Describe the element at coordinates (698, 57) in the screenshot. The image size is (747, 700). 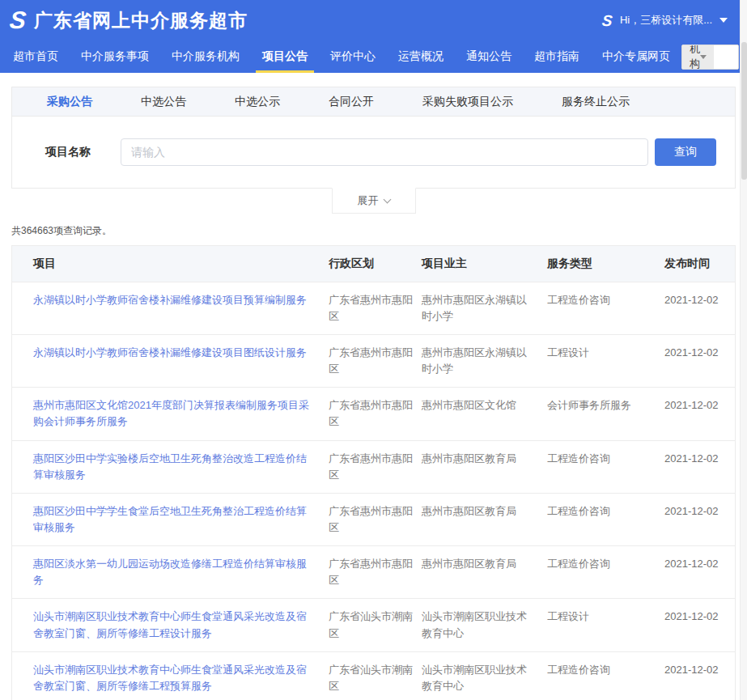
I see `search-category-select: 机构` at that location.